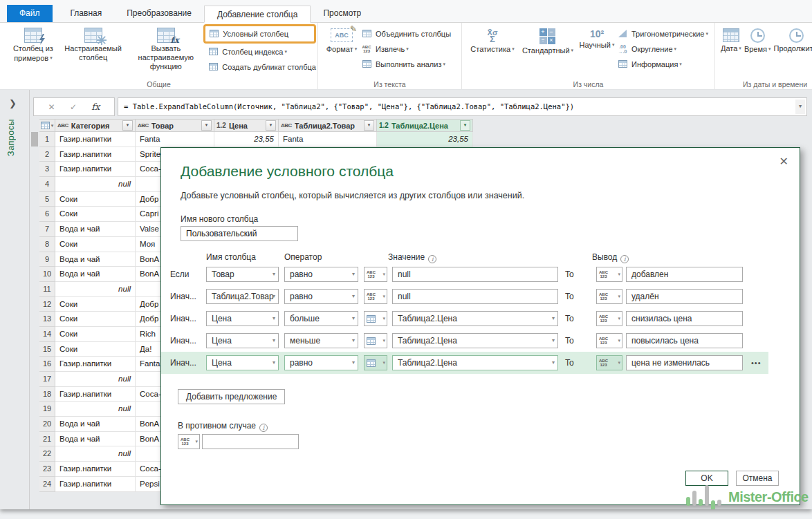 The height and width of the screenshot is (519, 812). Describe the element at coordinates (239, 234) in the screenshot. I see `new-column-name-input: Пользовательский` at that location.